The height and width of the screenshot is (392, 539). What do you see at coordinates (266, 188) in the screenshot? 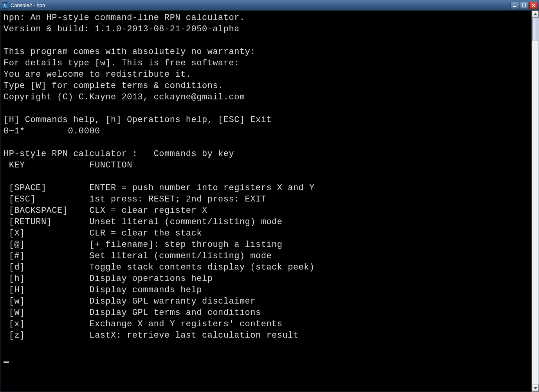
I see `terminal-line: [SPACE] ENTER = push number into registe…` at bounding box center [266, 188].